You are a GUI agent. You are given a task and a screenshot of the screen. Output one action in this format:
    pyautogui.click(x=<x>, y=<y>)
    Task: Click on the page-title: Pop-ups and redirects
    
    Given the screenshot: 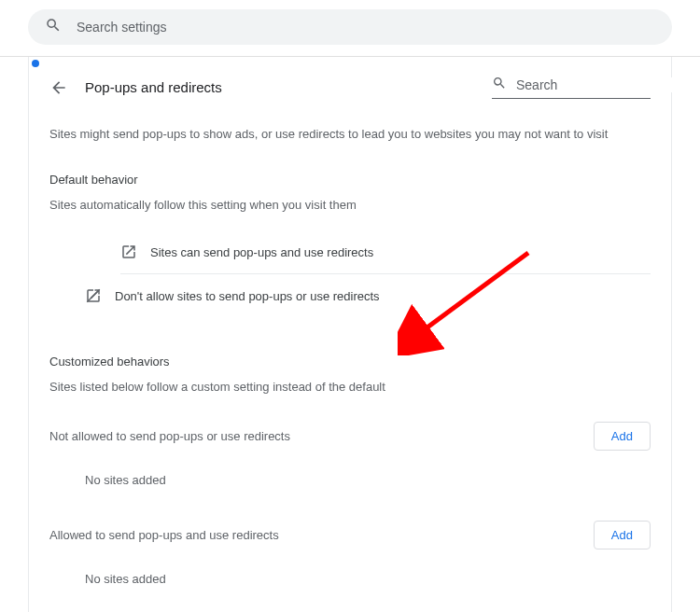 What is the action you would take?
    pyautogui.click(x=153, y=88)
    